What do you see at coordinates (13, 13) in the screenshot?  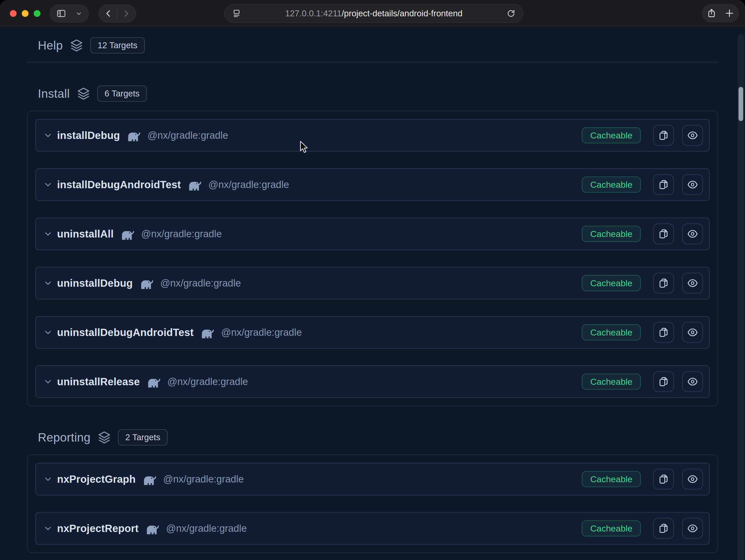 I see `close-window-button` at bounding box center [13, 13].